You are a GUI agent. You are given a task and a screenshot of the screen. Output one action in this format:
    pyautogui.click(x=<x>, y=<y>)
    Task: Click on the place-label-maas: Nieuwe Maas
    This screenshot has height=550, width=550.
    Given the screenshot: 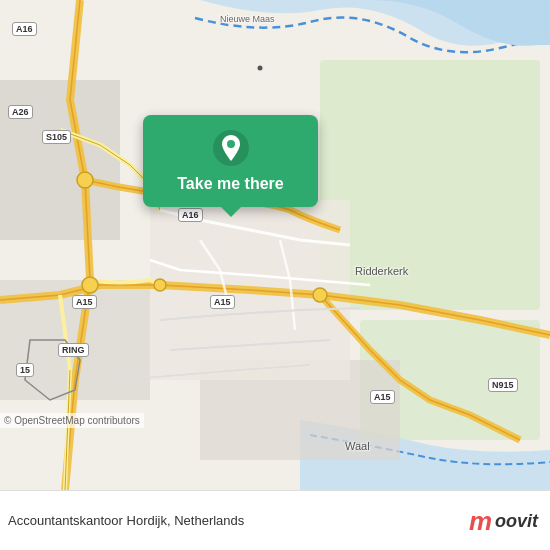 What is the action you would take?
    pyautogui.click(x=248, y=19)
    